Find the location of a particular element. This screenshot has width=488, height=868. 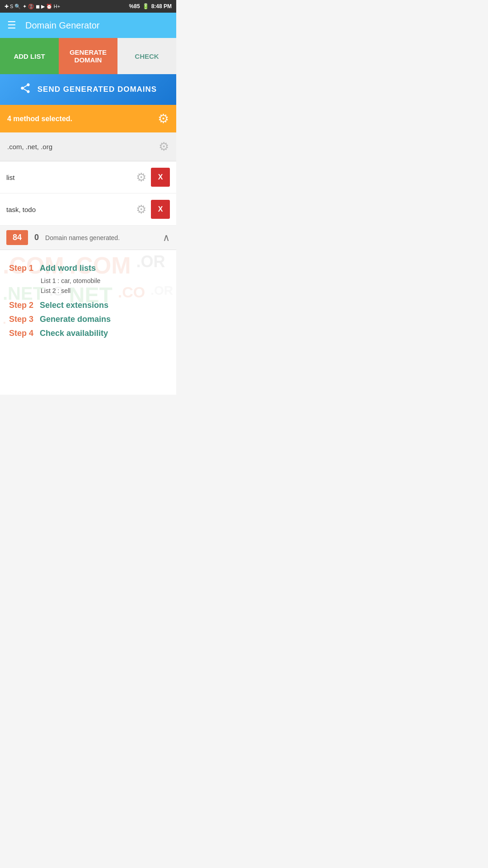

list-label-0: list is located at coordinates (10, 177).